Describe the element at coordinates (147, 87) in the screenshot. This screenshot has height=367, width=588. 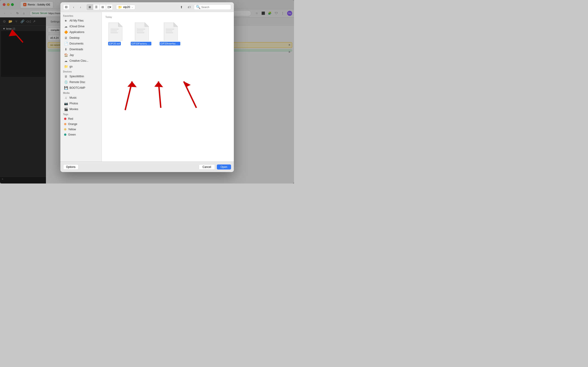
I see `picker-body: Favorites ★ All My Files ☁ iCloud Drive …` at that location.